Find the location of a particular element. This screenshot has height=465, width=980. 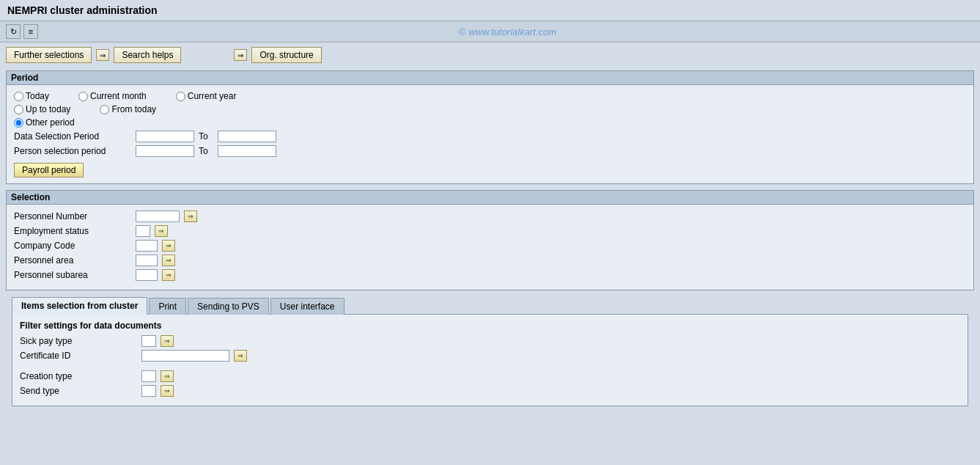

toolbar: ↻ ≡ © www.tutorialkart.com is located at coordinates (490, 32).